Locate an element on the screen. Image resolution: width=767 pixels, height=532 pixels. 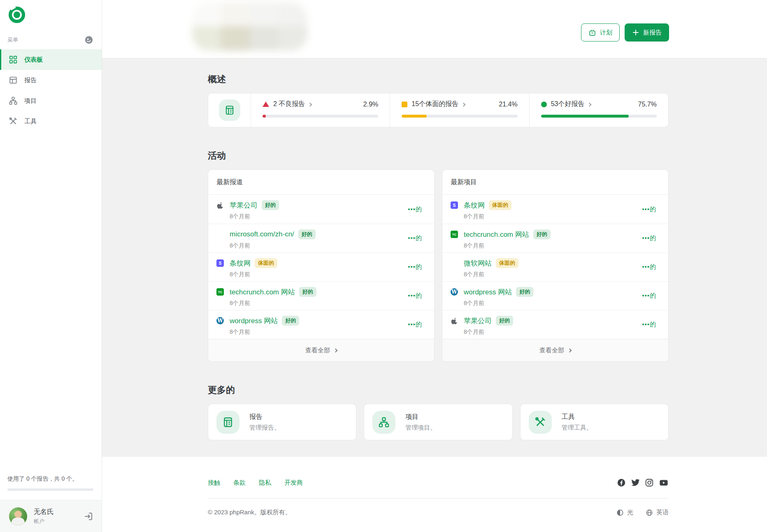
project-link: 微软网站 is located at coordinates (478, 263).